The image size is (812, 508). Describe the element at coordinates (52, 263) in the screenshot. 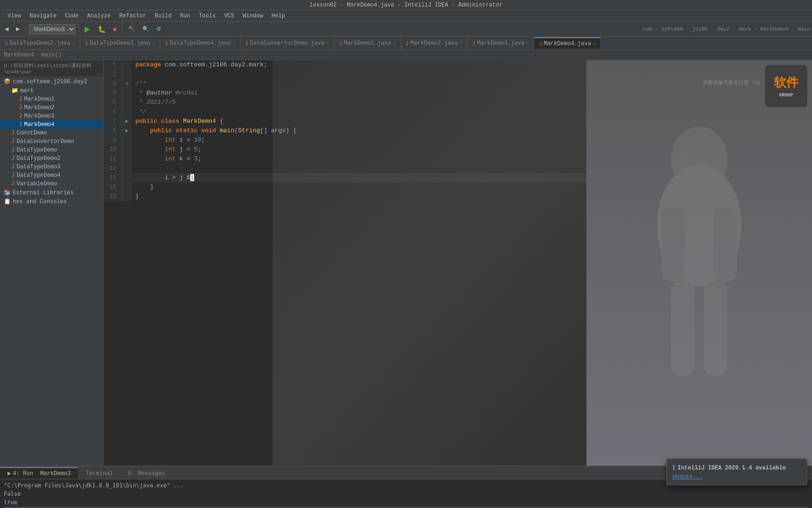

I see `project-sidebar: D:\班班资料\2021\J2106\课程资料\code\par 📦 com.s…` at that location.